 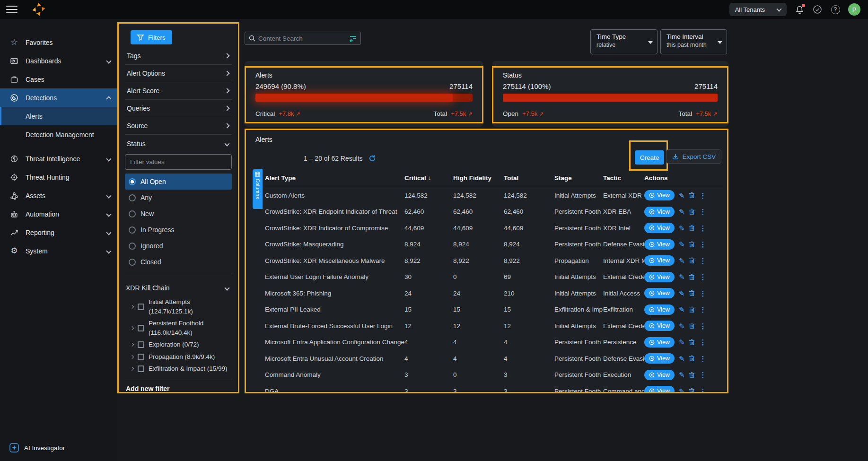 What do you see at coordinates (494, 261) in the screenshot?
I see `table-row: CrowdStrike: XDR Miscellaneous Malware 8…` at bounding box center [494, 261].